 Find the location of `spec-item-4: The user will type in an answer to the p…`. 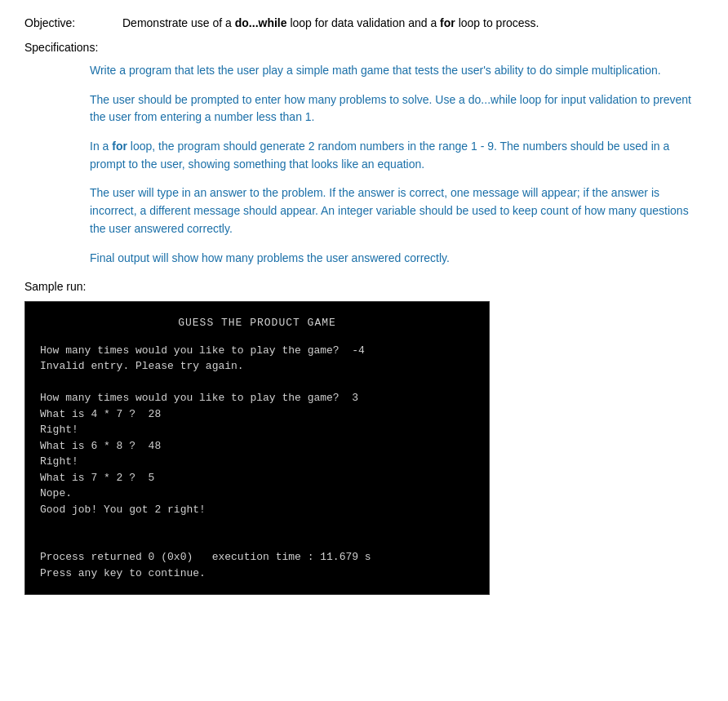

spec-item-4: The user will type in an answer to the p… is located at coordinates (397, 211).